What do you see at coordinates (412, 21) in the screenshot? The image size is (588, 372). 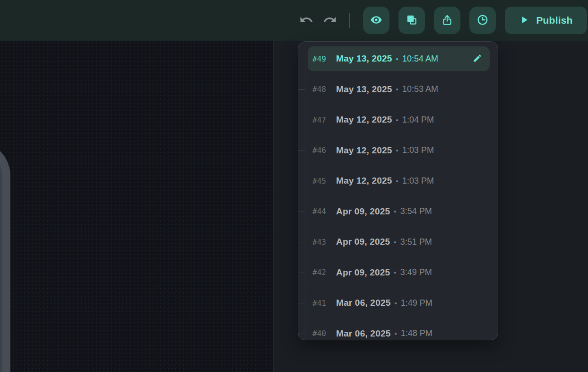 I see `copy-icon` at bounding box center [412, 21].